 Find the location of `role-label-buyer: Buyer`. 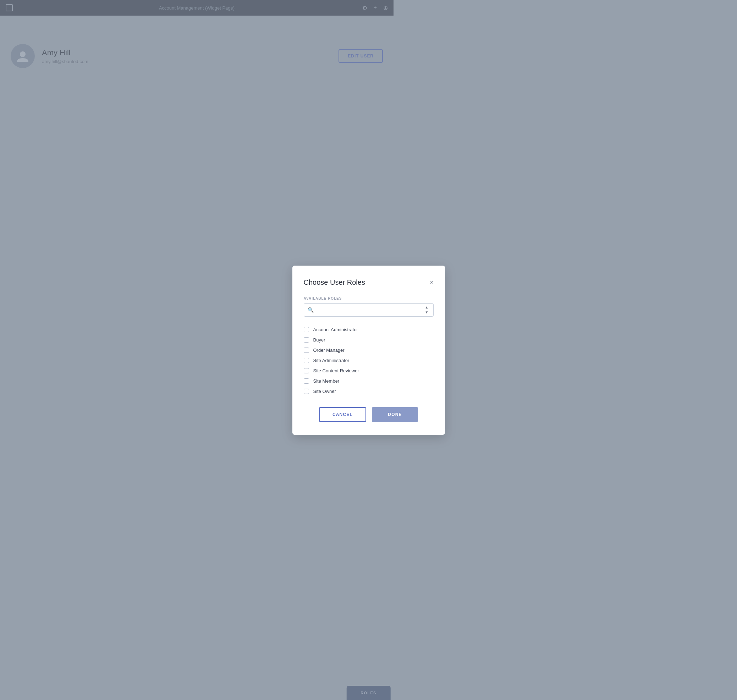

role-label-buyer: Buyer is located at coordinates (320, 340).